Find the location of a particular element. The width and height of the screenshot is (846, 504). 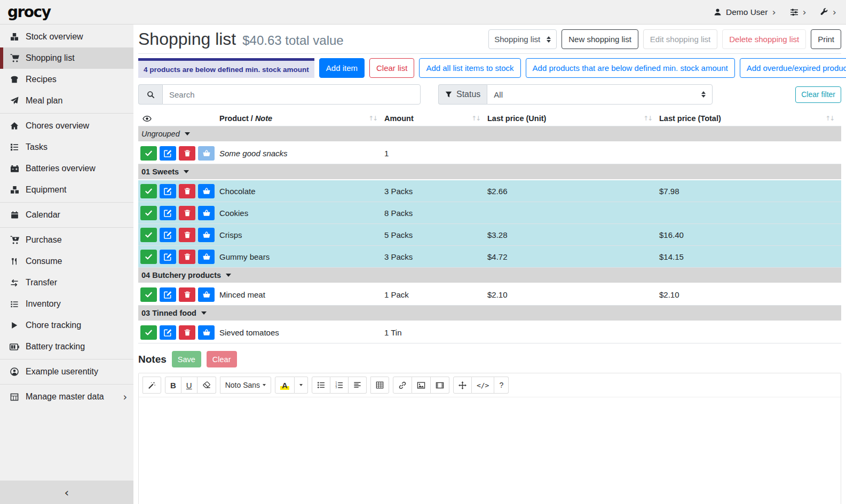

editor-video-button is located at coordinates (440, 385).